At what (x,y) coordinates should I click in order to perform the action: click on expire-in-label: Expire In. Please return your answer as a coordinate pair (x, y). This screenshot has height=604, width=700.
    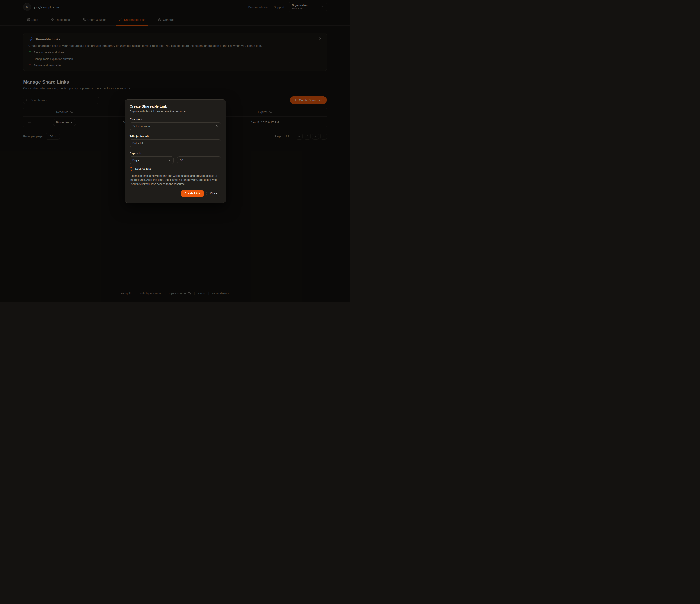
    Looking at the image, I should click on (175, 153).